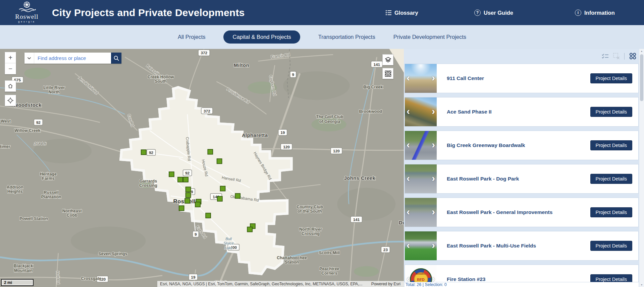 The height and width of the screenshot is (287, 644). Describe the element at coordinates (151, 153) in the screenshot. I see `svg-text: 92` at that location.